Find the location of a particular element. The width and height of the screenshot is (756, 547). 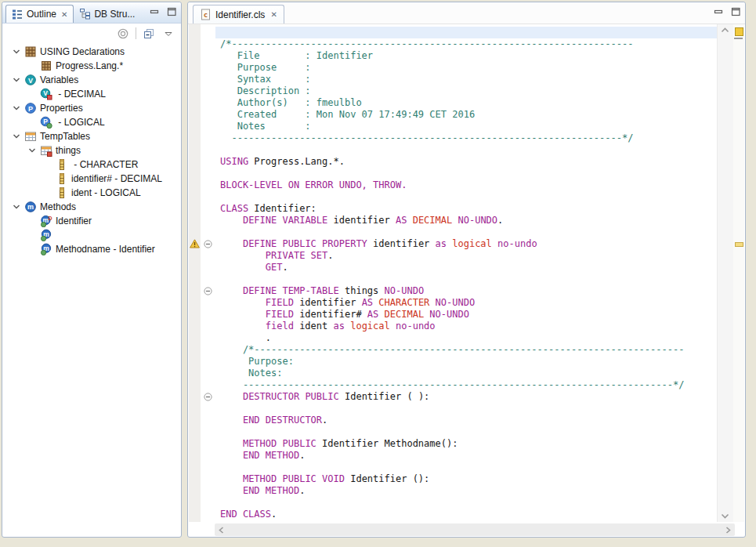

overview-ruler is located at coordinates (739, 273).